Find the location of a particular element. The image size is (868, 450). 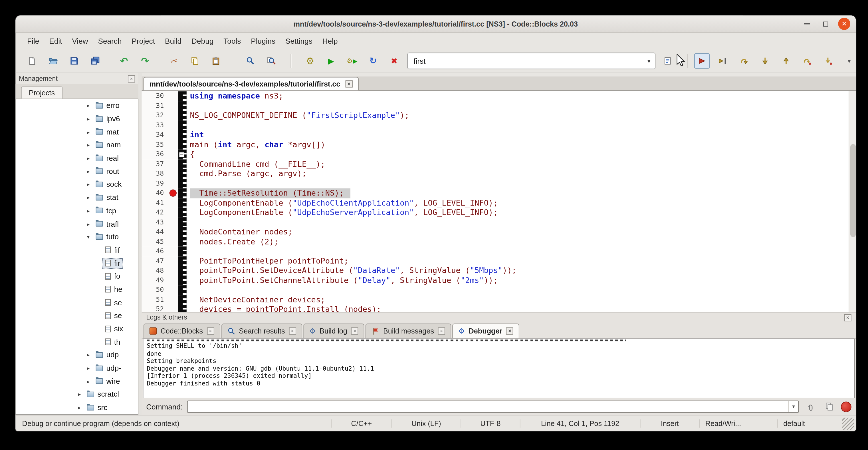

panel-splitter is located at coordinates (140, 244).